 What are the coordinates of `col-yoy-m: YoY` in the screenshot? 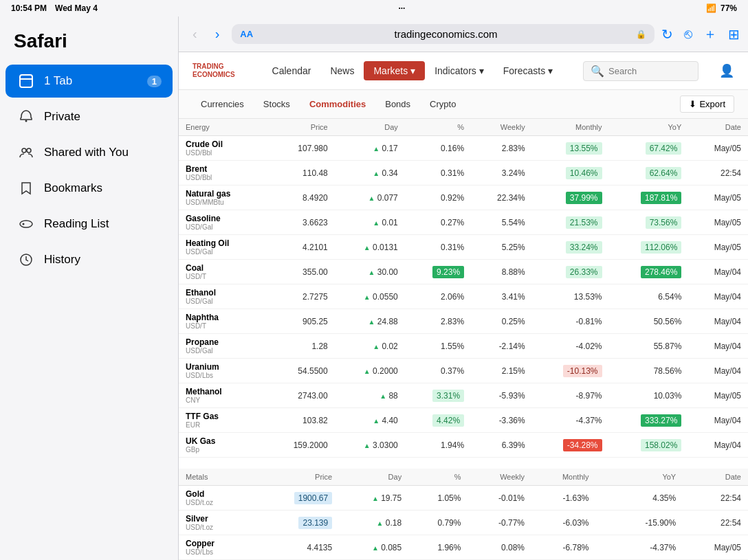 It's located at (639, 477).